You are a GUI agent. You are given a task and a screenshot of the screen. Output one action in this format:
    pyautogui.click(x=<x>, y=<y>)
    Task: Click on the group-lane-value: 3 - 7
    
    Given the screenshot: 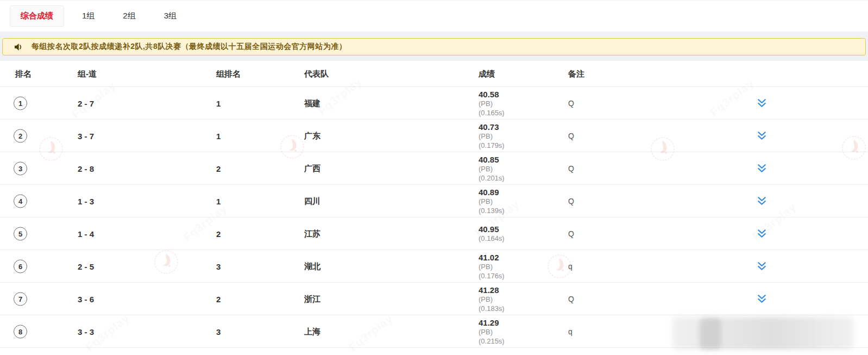 What is the action you would take?
    pyautogui.click(x=86, y=136)
    